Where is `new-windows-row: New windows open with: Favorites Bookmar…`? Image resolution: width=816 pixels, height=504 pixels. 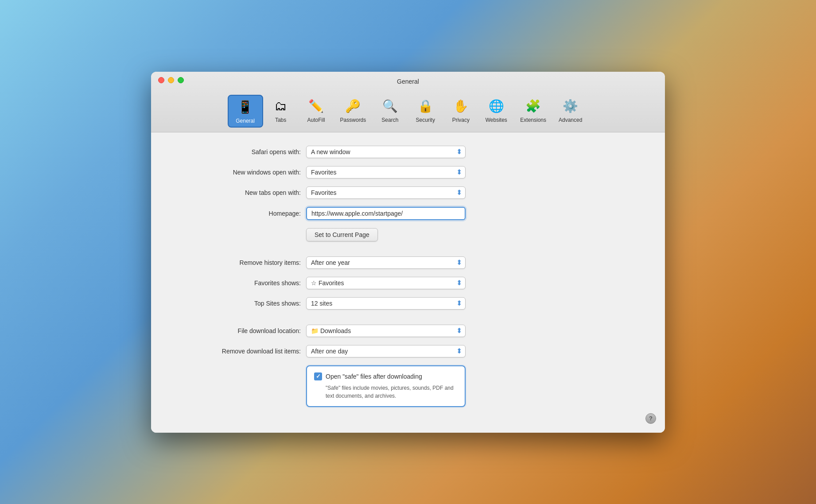
new-windows-row: New windows open with: Favorites Bookmar… is located at coordinates (408, 172).